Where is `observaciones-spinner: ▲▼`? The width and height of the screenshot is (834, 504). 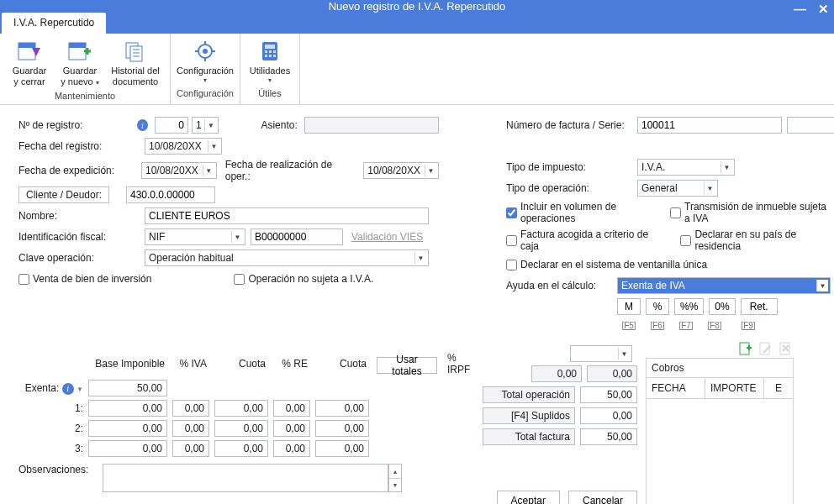
observaciones-spinner: ▲▼ is located at coordinates (395, 478).